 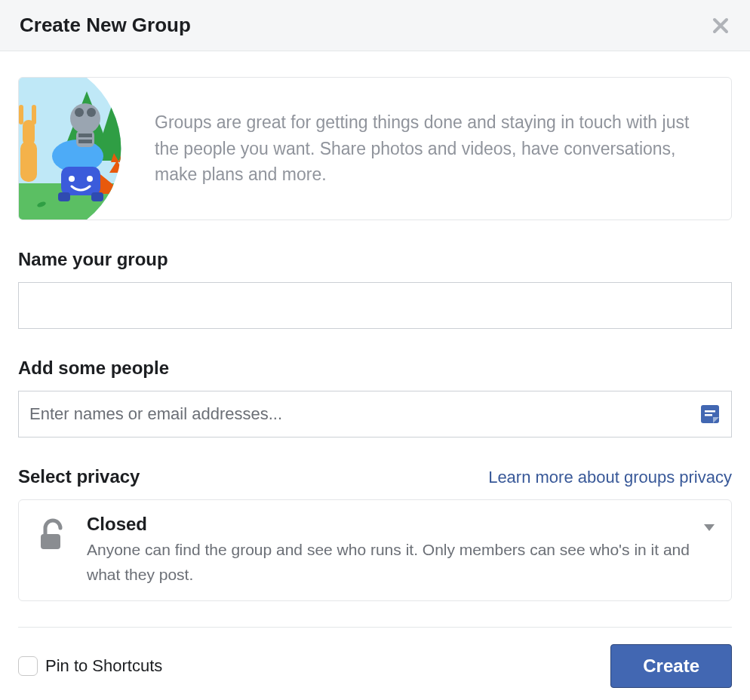 What do you see at coordinates (709, 528) in the screenshot?
I see `chevron-down-icon` at bounding box center [709, 528].